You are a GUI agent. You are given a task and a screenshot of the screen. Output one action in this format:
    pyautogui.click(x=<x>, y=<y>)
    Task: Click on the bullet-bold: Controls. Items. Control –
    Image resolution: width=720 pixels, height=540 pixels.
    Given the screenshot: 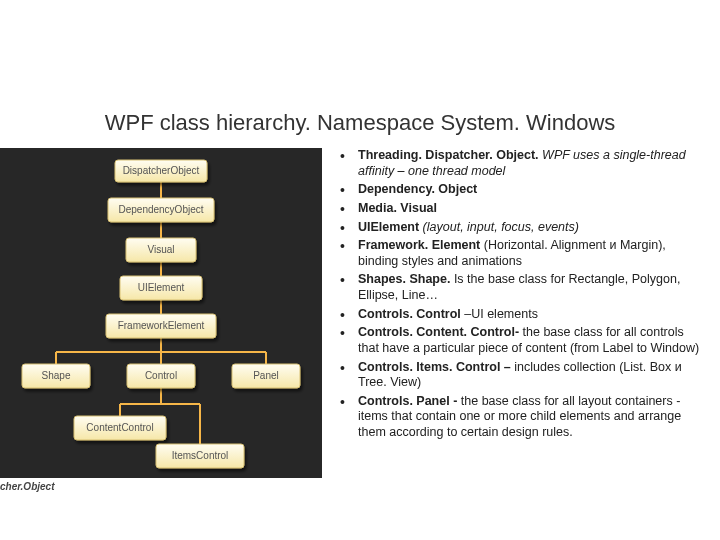 What is the action you would take?
    pyautogui.click(x=434, y=367)
    